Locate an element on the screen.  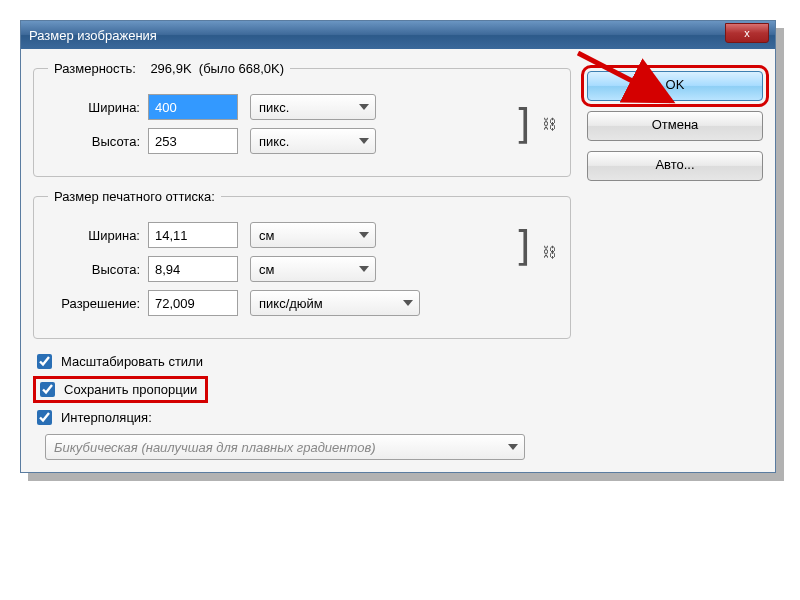
print-height-input is located at coordinates (193, 269).